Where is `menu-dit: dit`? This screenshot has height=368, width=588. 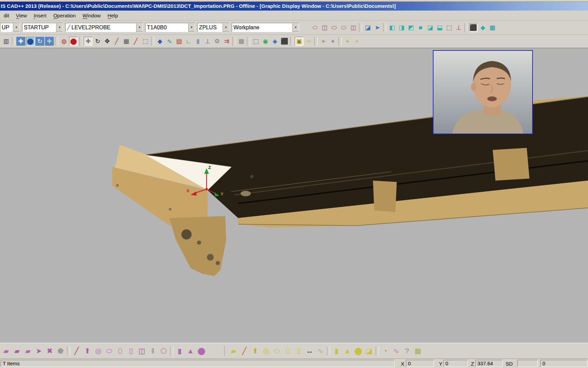 menu-dit: dit is located at coordinates (6, 16).